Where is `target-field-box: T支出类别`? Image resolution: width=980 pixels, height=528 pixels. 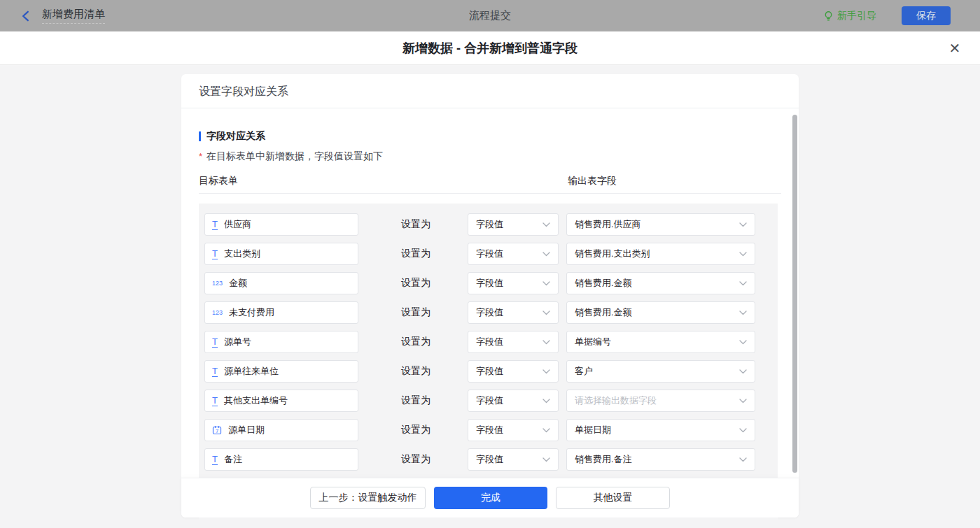
target-field-box: T支出类别 is located at coordinates (281, 254).